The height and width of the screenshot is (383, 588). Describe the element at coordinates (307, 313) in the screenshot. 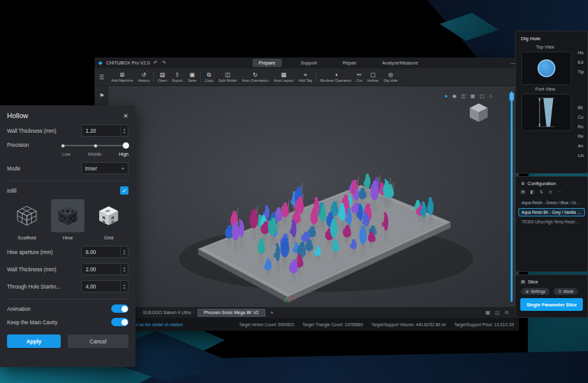

I see `machine-tab-bar: ELEGOO Saturn 4 Ultra Phrozen Sonic Mega…` at that location.